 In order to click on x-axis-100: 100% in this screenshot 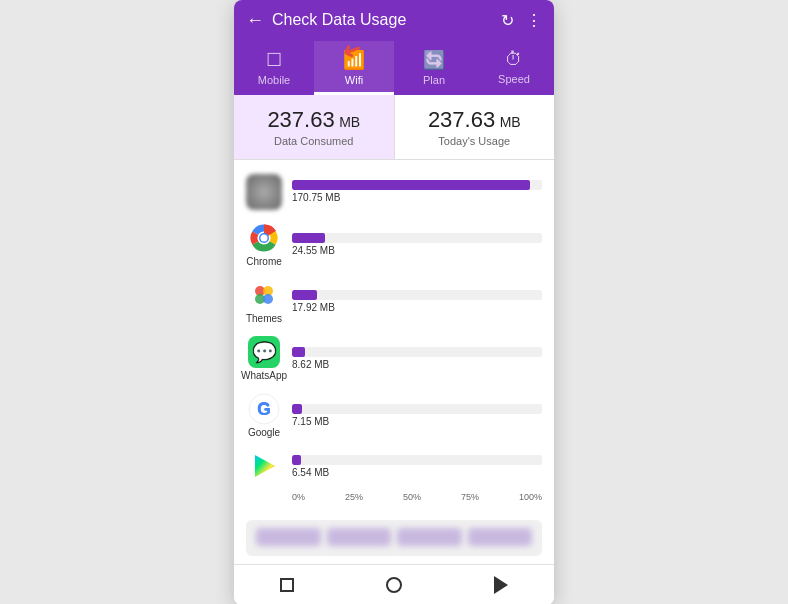, I will do `click(530, 497)`.